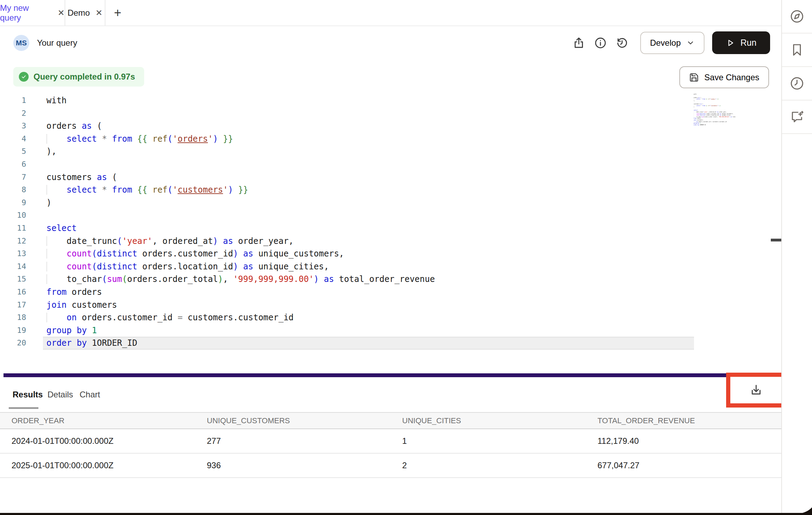 This screenshot has height=515, width=812. I want to click on line-number: 16, so click(13, 292).